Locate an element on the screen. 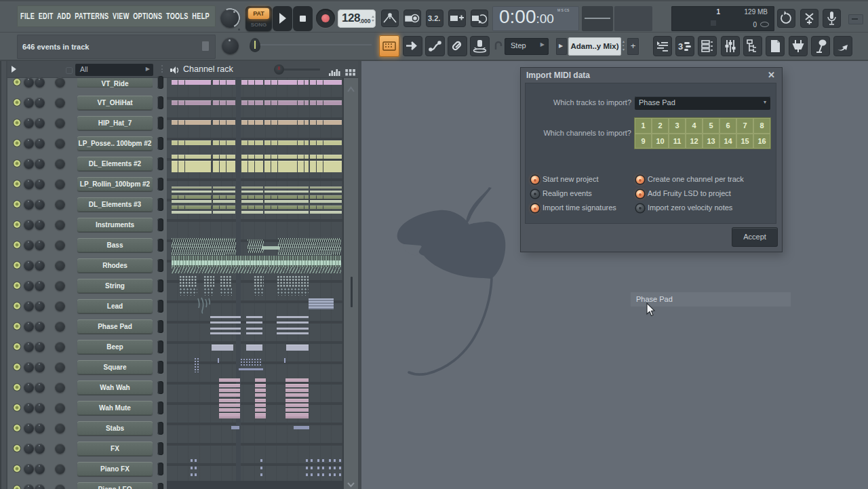 The height and width of the screenshot is (489, 868). svg-text: 3.2. is located at coordinates (434, 18).